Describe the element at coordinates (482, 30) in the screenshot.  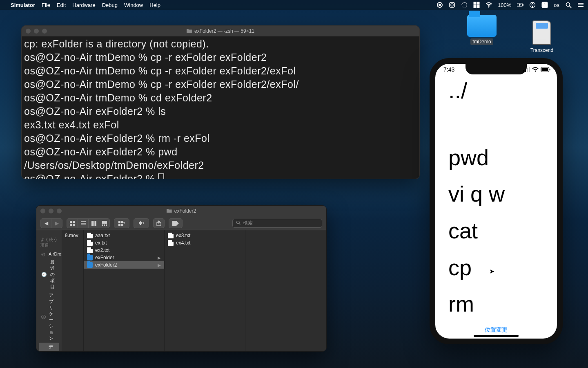
I see `desktop-folder-tmdemo: tmDemo` at that location.